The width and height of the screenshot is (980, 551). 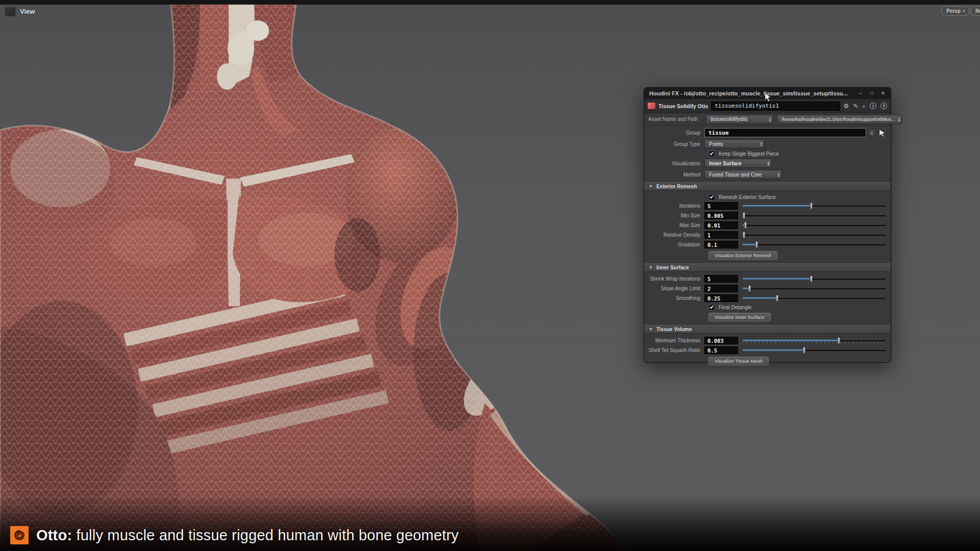 What do you see at coordinates (721, 235) in the screenshot?
I see `relative-density-field: 1` at bounding box center [721, 235].